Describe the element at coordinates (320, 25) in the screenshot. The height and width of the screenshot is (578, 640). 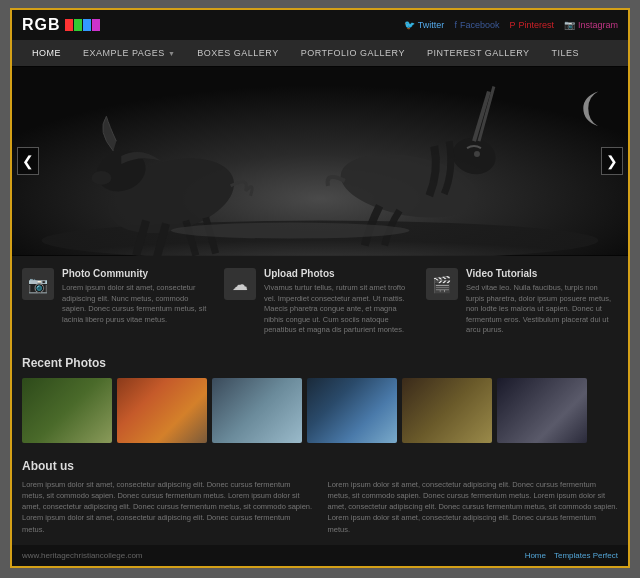
I see `site-header: RGB 🐦 Twitter f Facebook P Pinterest` at that location.